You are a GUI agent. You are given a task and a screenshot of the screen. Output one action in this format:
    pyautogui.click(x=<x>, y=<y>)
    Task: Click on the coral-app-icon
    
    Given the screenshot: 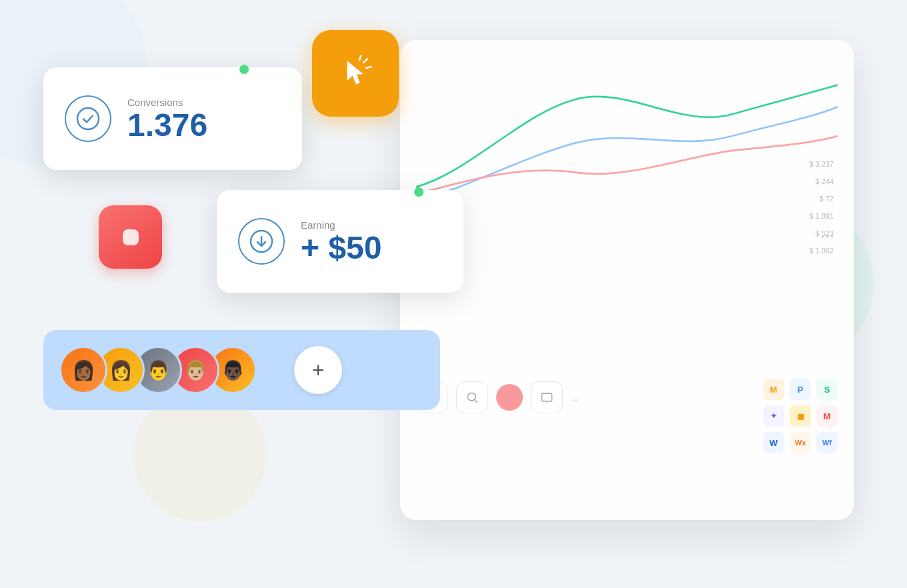 What is the action you would take?
    pyautogui.click(x=131, y=237)
    